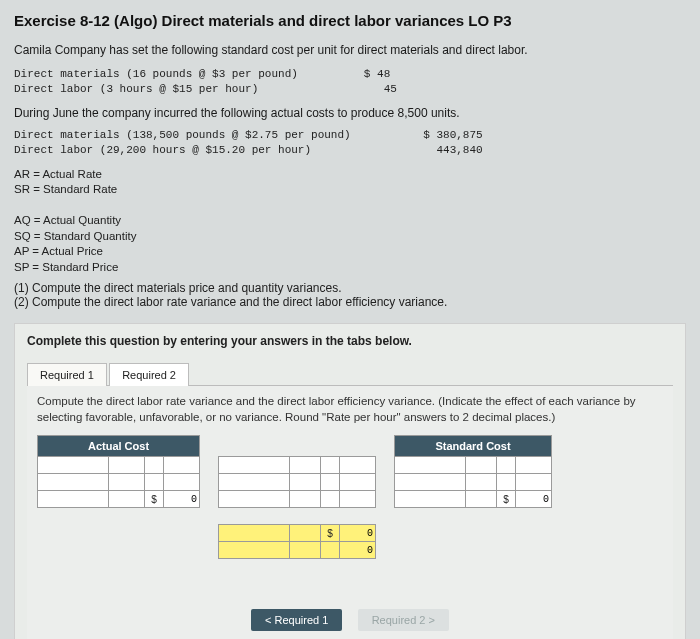 This screenshot has height=639, width=700. Describe the element at coordinates (404, 620) in the screenshot. I see `next-button: Required 2 >` at that location.